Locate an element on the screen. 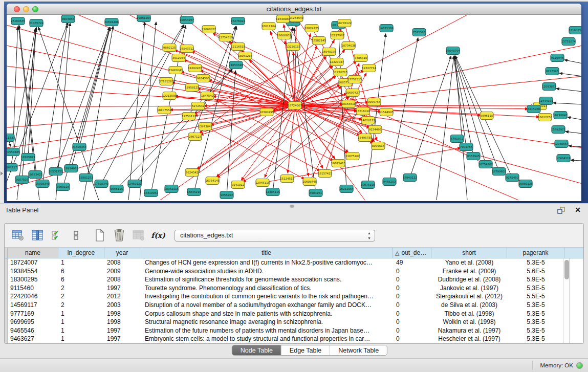 Image resolution: width=588 pixels, height=372 pixels. graph-node: 18724007 is located at coordinates (295, 105).